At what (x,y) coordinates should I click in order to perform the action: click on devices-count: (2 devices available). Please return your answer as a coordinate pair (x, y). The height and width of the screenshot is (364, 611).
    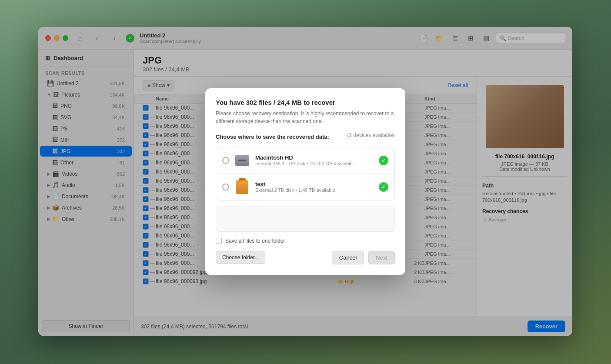
    Looking at the image, I should click on (371, 135).